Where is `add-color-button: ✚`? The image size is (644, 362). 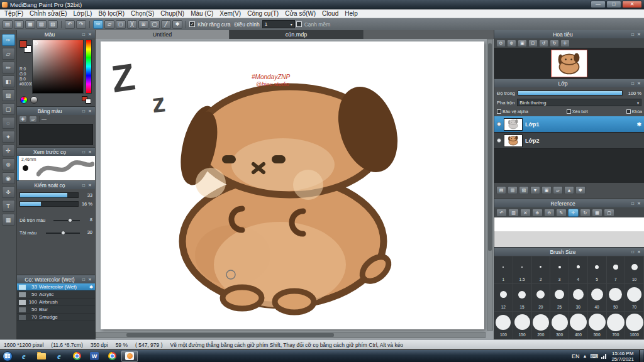
add-color-button: ✚ is located at coordinates (23, 119).